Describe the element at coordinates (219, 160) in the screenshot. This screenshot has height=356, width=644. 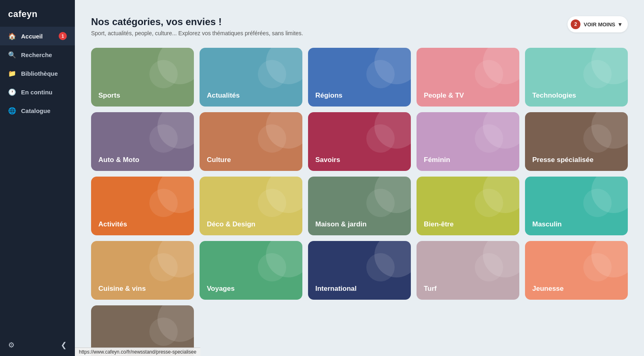
I see `category-label-culture: Culture` at that location.